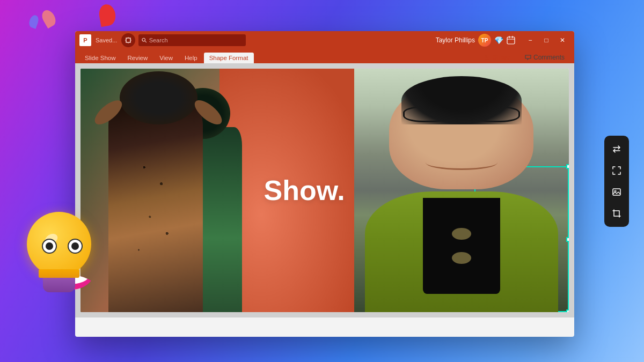 The width and height of the screenshot is (644, 362). I want to click on video-person-area, so click(462, 137).